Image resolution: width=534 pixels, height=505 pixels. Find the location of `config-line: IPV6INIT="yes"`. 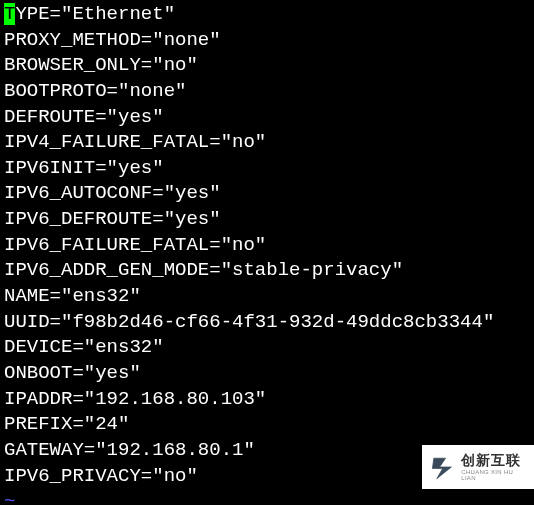

config-line: IPV6INIT="yes" is located at coordinates (267, 169).